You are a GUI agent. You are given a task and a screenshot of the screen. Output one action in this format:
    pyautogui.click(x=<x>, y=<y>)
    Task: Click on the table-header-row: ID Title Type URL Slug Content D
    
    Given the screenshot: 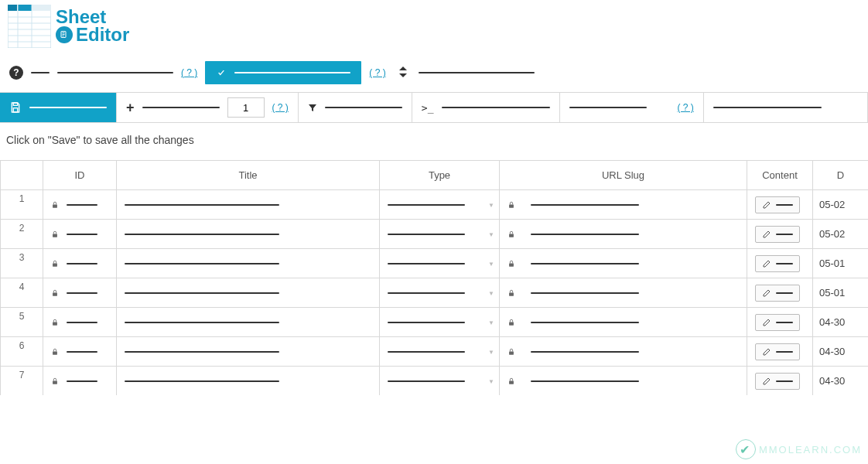 What is the action you would take?
    pyautogui.click(x=434, y=175)
    